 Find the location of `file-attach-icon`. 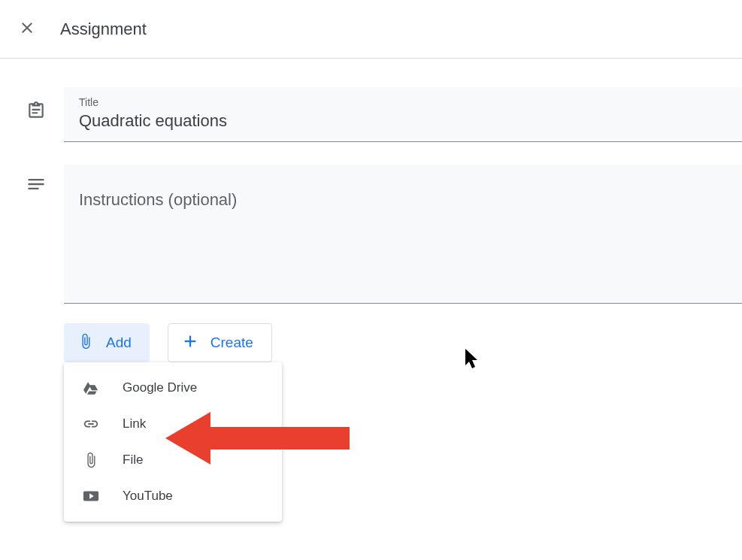

file-attach-icon is located at coordinates (91, 460).